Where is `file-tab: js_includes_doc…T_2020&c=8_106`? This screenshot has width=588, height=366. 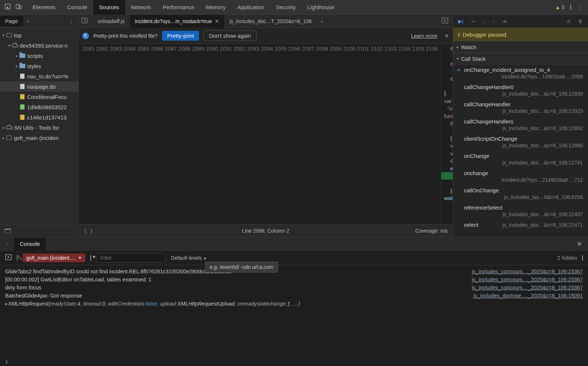
file-tab: js_includes_doc…T_2020&c=8_106 is located at coordinates (271, 21).